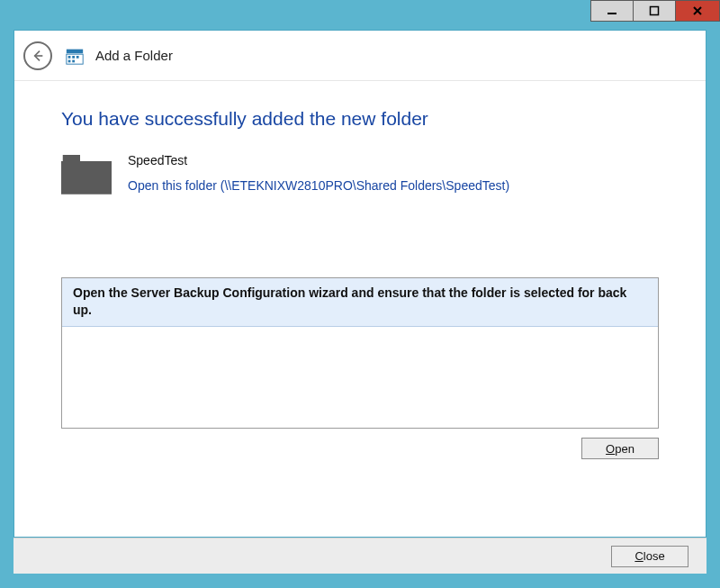  What do you see at coordinates (610, 448) in the screenshot?
I see `open-button-accelerator: O` at bounding box center [610, 448].